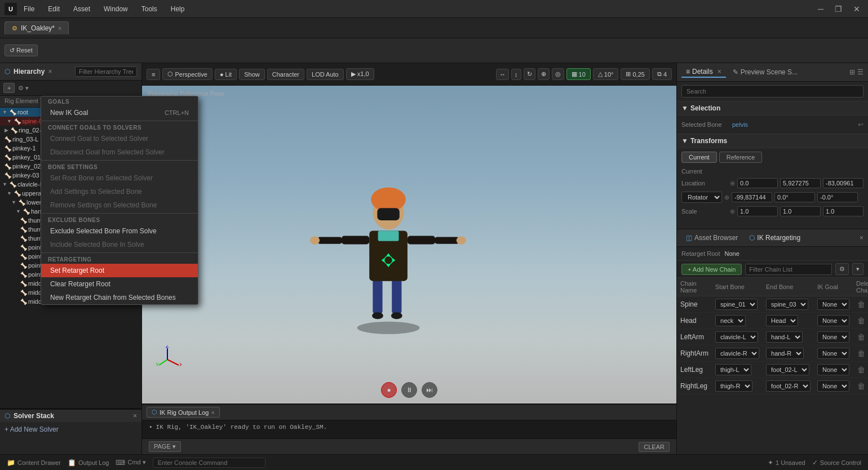 This screenshot has height=470, width=868. I want to click on scale-z-input, so click(843, 211).